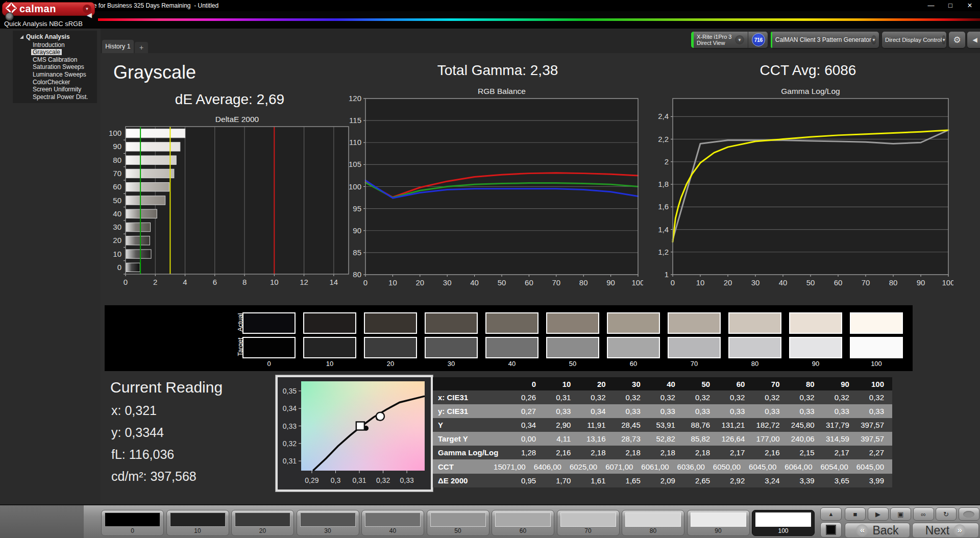 Image resolution: width=980 pixels, height=538 pixels. I want to click on table-cell: 4,11, so click(561, 439).